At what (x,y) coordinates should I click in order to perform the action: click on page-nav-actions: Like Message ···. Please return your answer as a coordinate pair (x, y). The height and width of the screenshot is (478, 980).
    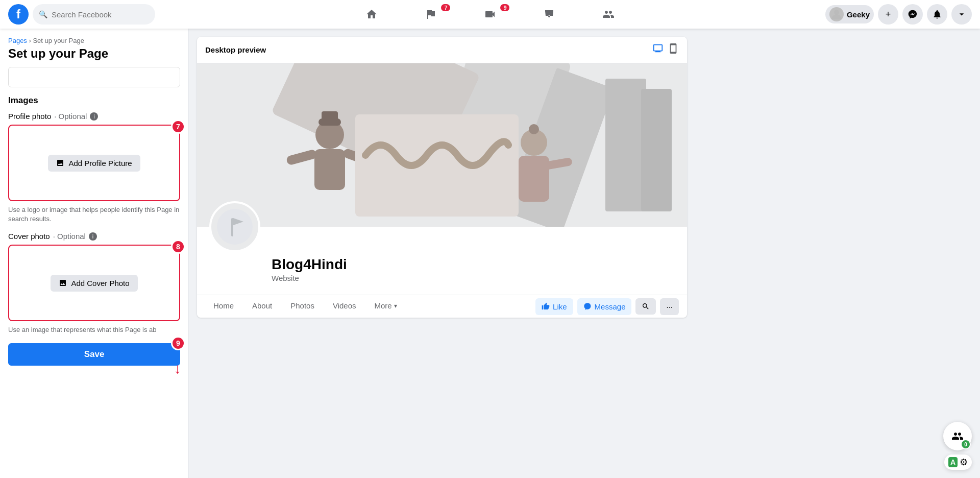
    Looking at the image, I should click on (607, 306).